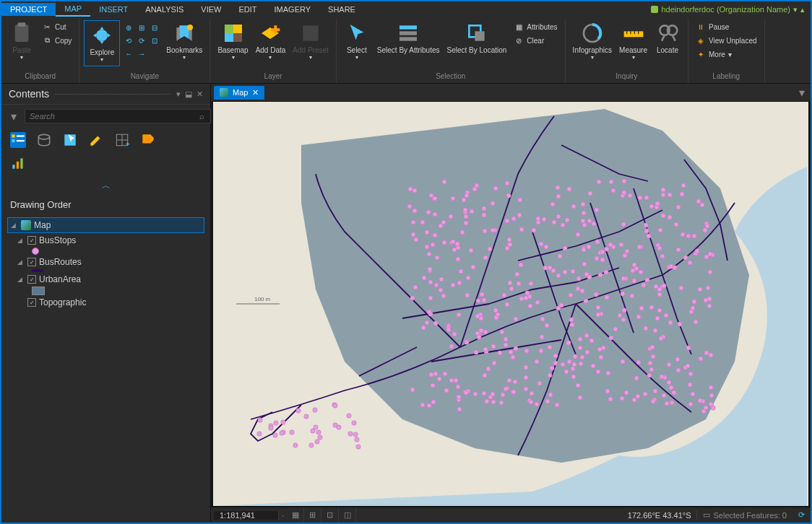  Describe the element at coordinates (148, 140) in the screenshot. I see `list-by-labeling-icon` at that location.